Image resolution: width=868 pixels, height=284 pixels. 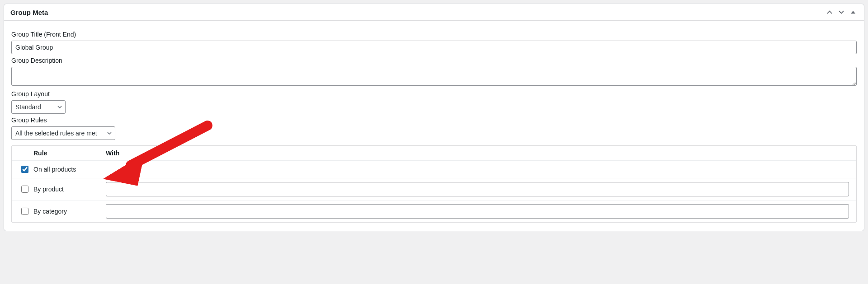 I want to click on group-rules-select: All the selected rules are met, so click(x=63, y=133).